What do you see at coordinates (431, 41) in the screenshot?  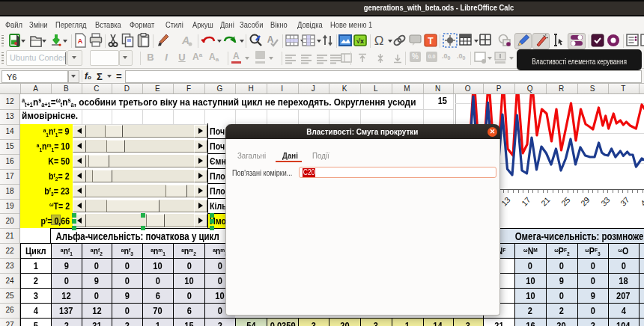 I see `svg-text: T` at bounding box center [431, 41].